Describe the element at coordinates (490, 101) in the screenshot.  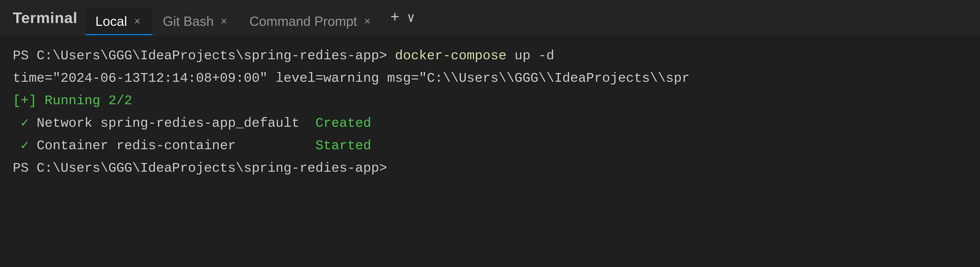
I see `running-line: [+] Running 2/2` at that location.